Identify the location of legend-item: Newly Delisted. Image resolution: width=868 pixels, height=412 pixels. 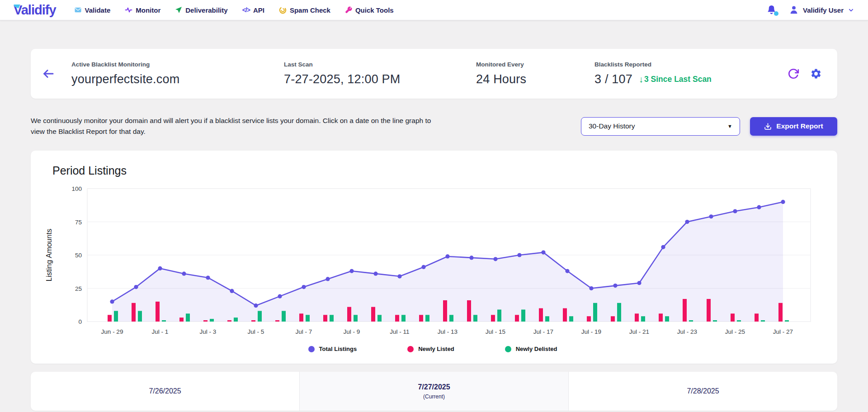
(531, 349).